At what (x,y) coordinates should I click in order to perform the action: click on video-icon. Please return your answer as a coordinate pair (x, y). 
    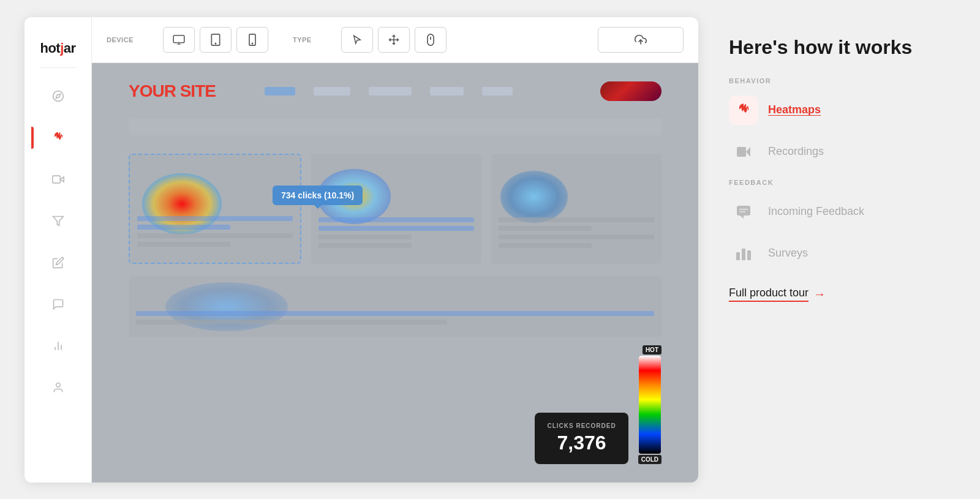
    Looking at the image, I should click on (58, 179).